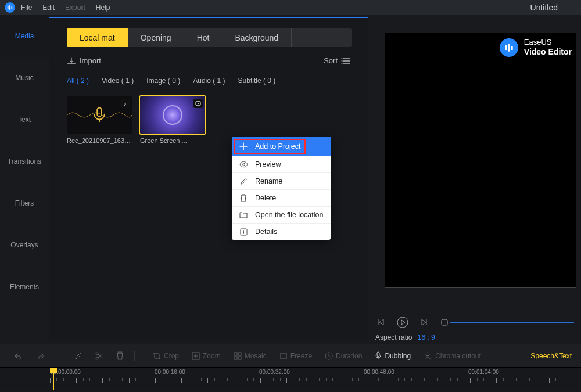 This screenshot has width=581, height=392. I want to click on freeze-button: Freeze, so click(296, 356).